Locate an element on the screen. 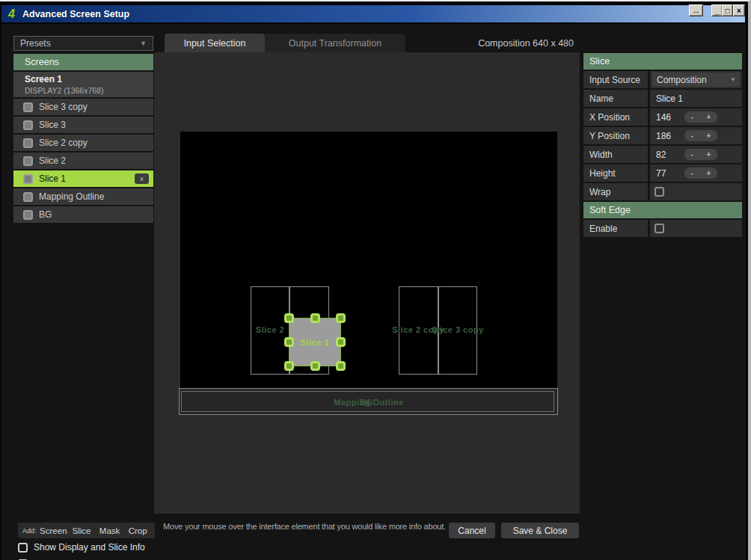 The image size is (751, 560). sidebar-item-mapping-outline: Mapping Outline is located at coordinates (84, 197).